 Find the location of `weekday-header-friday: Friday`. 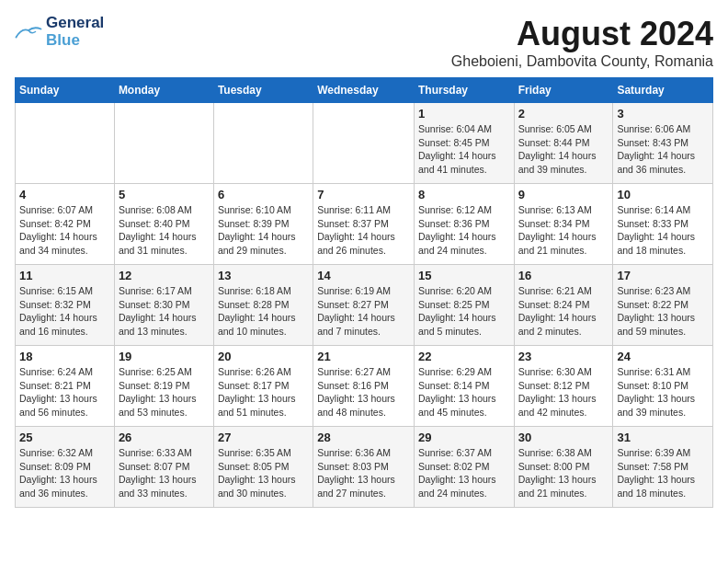

weekday-header-friday: Friday is located at coordinates (563, 90).